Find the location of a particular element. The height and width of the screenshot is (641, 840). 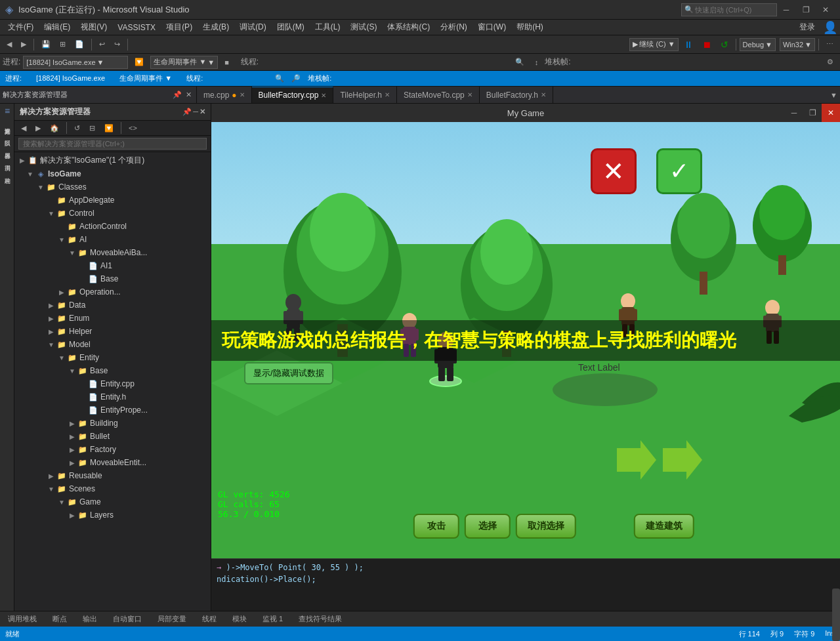

minimize-button: ─ is located at coordinates (786, 10).